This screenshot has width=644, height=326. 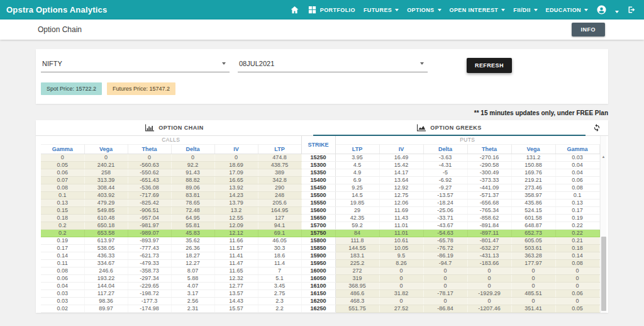 I want to click on nav-item-futures: FUTURES, so click(x=381, y=10).